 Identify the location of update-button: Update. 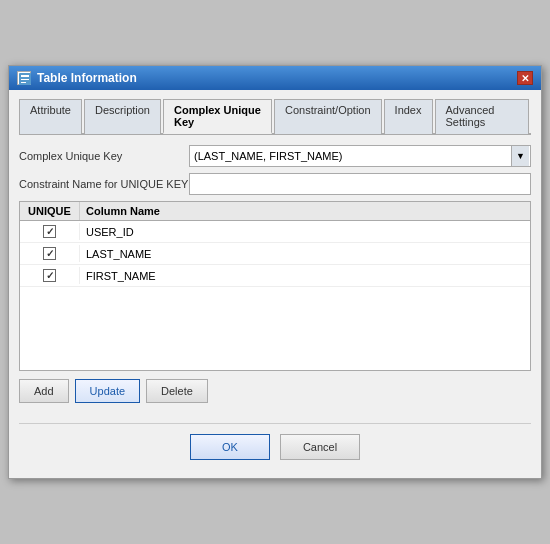
(108, 391).